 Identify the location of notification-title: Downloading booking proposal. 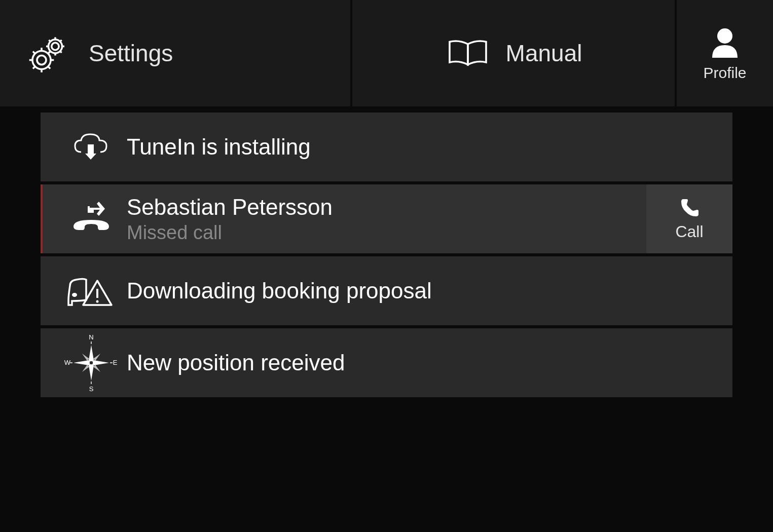
(430, 291).